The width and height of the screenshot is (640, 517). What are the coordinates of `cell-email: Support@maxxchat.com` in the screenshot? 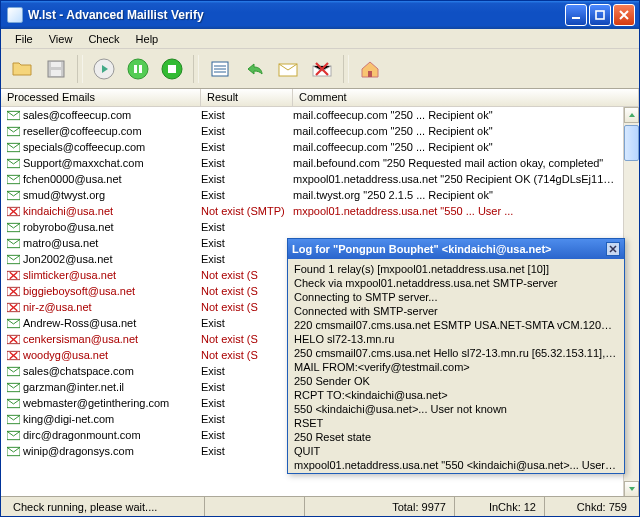 It's located at (112, 163).